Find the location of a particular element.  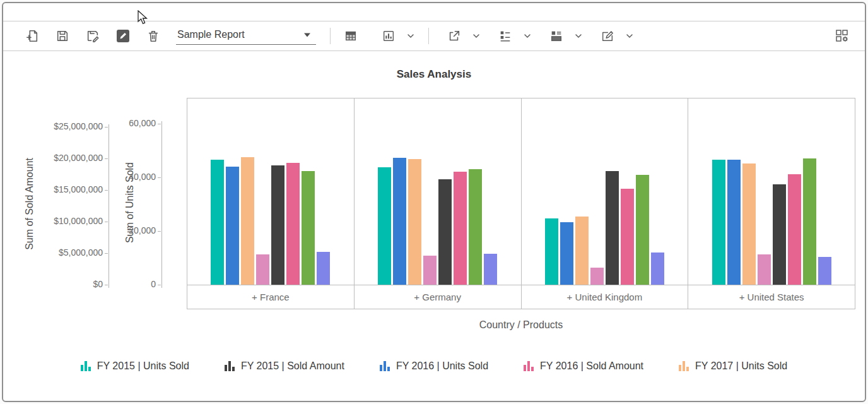

chart-type-dropdown is located at coordinates (411, 36).